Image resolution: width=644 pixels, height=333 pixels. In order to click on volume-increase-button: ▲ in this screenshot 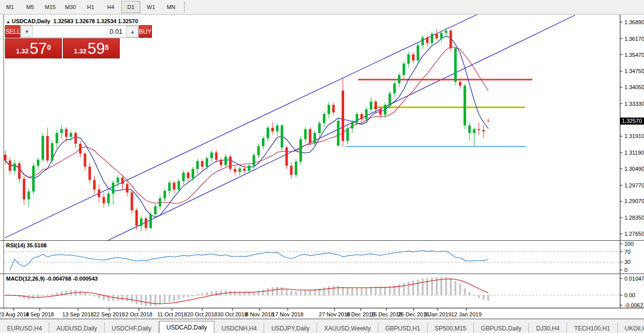, I will do `click(132, 31)`.